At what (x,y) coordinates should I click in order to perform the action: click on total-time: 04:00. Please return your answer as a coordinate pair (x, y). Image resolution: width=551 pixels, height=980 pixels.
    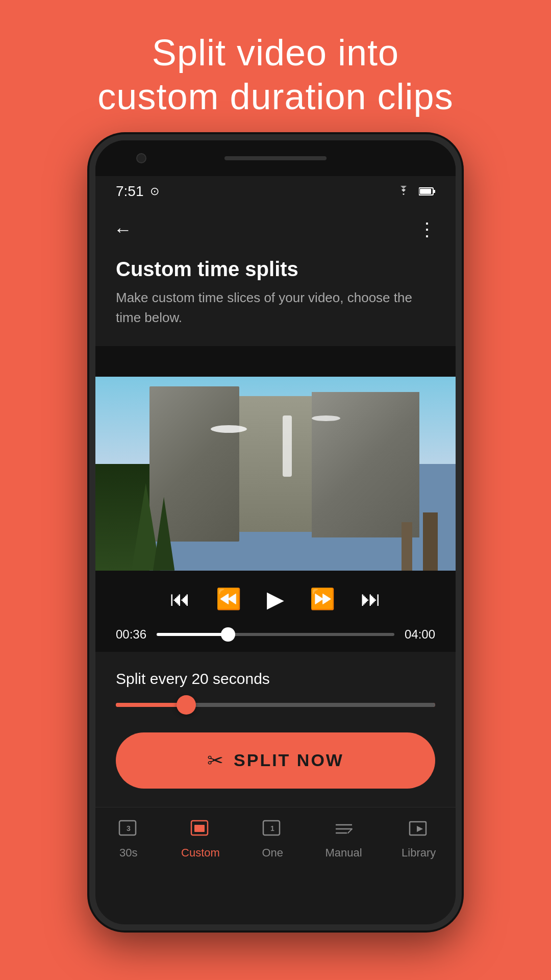
    Looking at the image, I should click on (420, 634).